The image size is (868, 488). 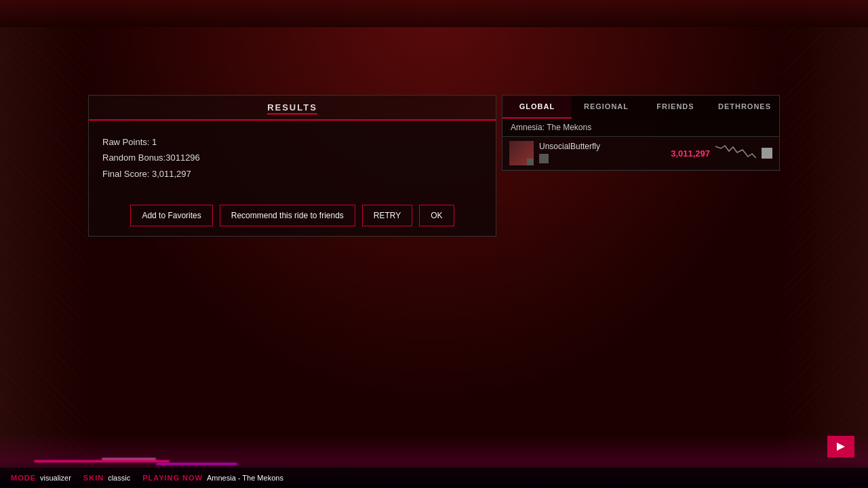 I want to click on status-bar: MODE visualizer SKIN classic PLAYING NOW…, so click(x=434, y=478).